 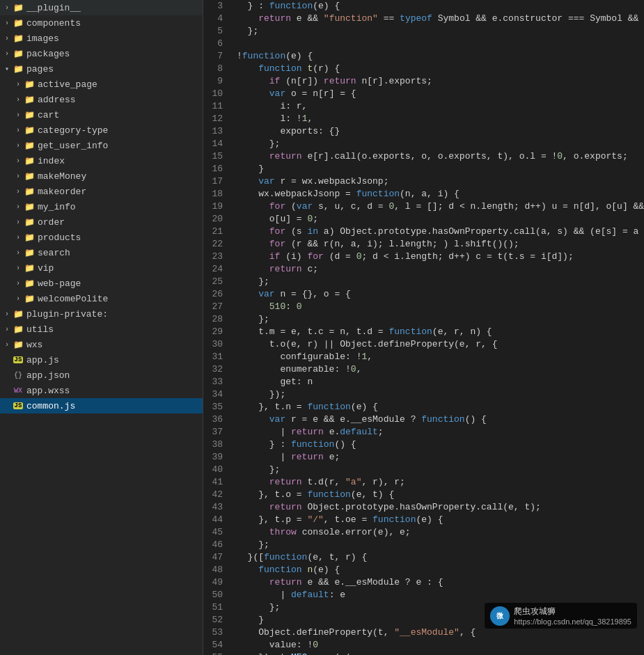 What do you see at coordinates (219, 645) in the screenshot?
I see `line-number: 54` at bounding box center [219, 645].